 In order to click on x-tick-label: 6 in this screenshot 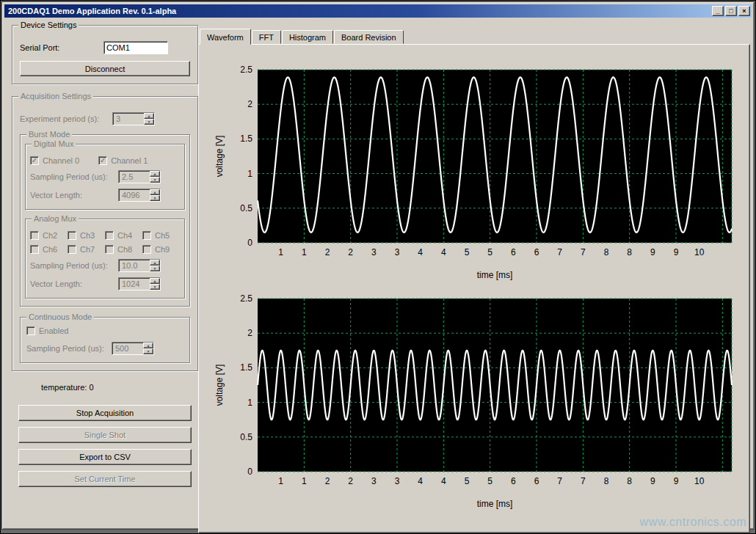, I will do `click(514, 252)`.